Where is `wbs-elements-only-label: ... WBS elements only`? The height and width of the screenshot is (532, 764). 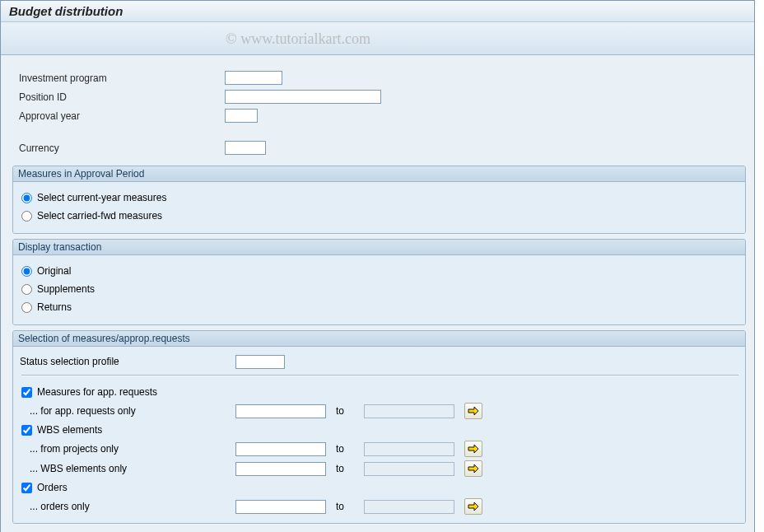 wbs-elements-only-label: ... WBS elements only is located at coordinates (128, 469).